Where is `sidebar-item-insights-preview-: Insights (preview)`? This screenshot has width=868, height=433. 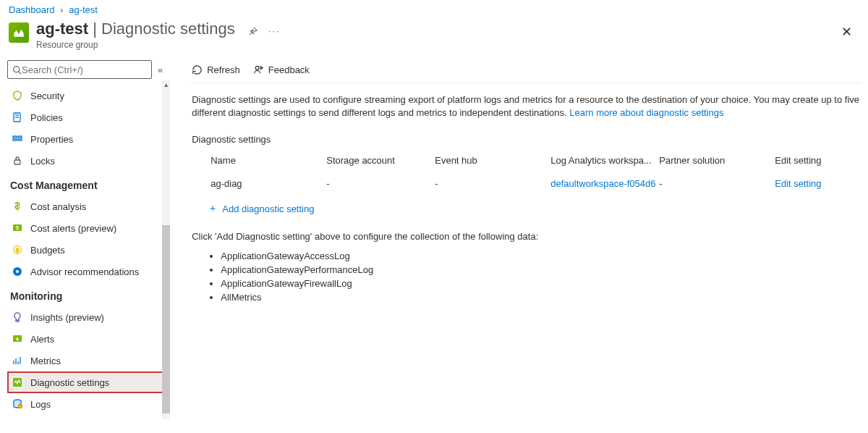
sidebar-item-insights-preview-: Insights (preview) is located at coordinates (88, 317).